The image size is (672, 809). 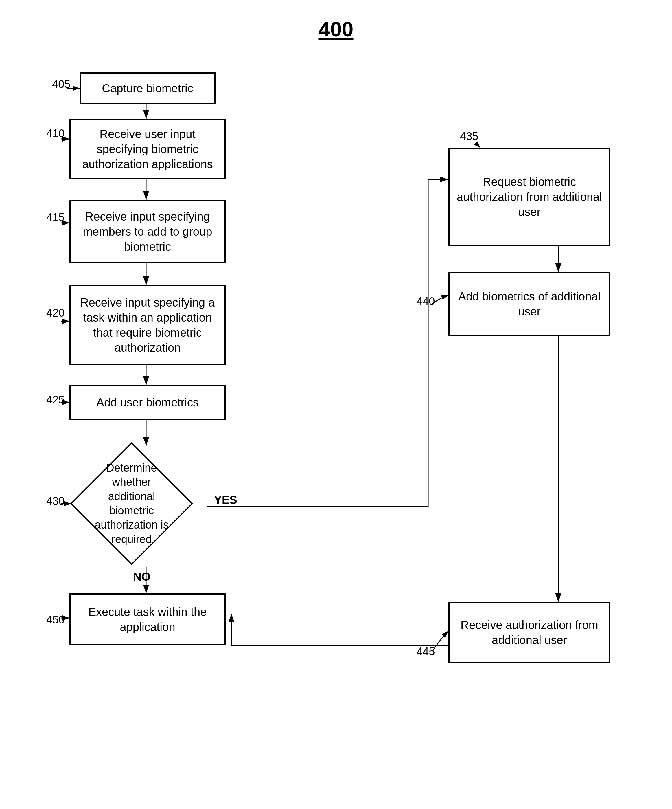 I want to click on no-label: NO, so click(x=142, y=577).